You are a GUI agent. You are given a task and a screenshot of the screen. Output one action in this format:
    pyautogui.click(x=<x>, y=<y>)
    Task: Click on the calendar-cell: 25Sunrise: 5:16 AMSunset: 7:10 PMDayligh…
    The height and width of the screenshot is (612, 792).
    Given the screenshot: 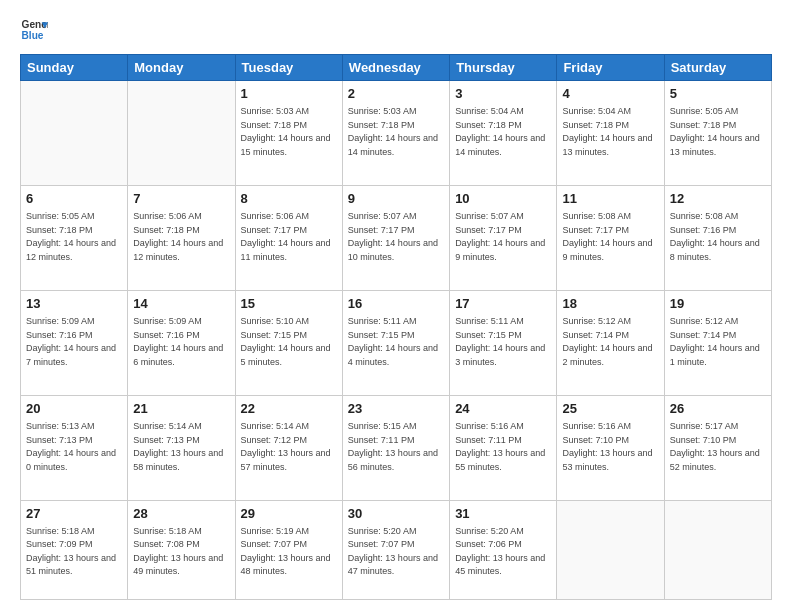 What is the action you would take?
    pyautogui.click(x=610, y=448)
    